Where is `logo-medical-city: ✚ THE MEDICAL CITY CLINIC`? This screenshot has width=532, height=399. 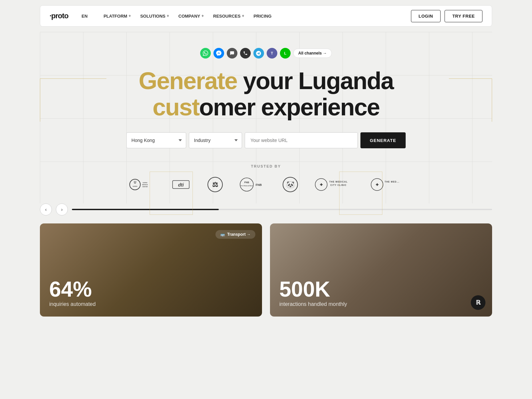 logo-medical-city: ✚ THE MEDICAL CITY CLINIC is located at coordinates (334, 185).